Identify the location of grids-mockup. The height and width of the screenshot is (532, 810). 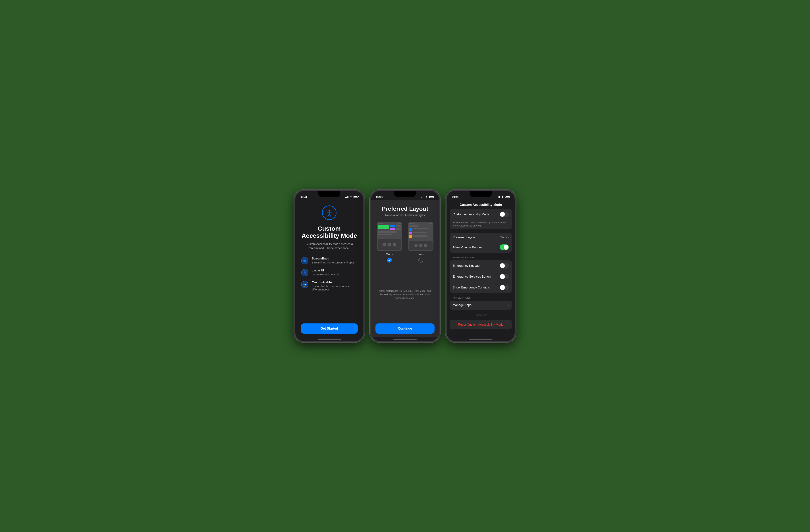
(389, 236).